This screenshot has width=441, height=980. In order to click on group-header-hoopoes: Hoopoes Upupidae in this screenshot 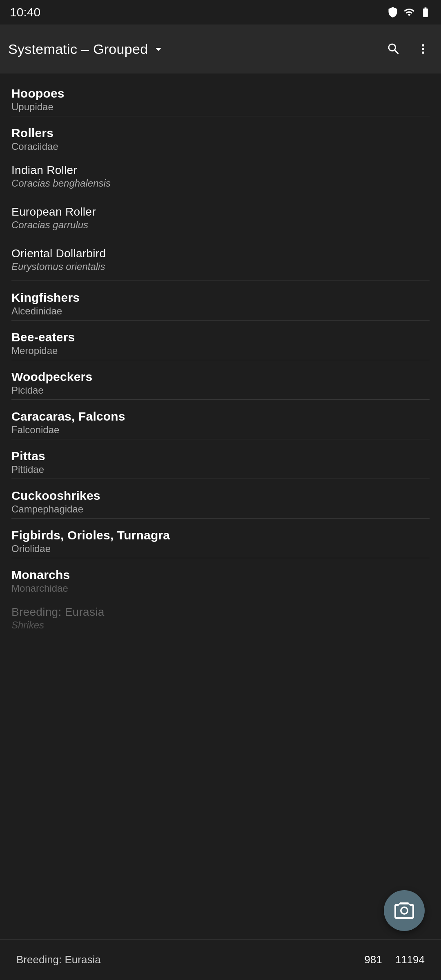, I will do `click(220, 96)`.